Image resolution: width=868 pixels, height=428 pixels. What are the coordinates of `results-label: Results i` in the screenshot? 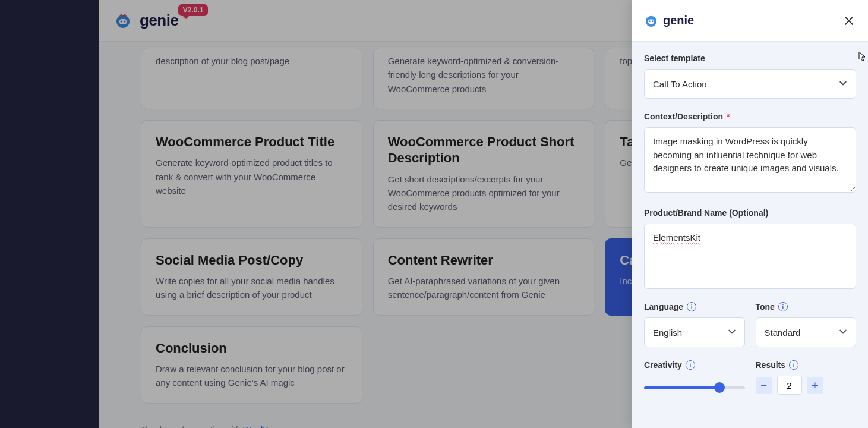 It's located at (806, 365).